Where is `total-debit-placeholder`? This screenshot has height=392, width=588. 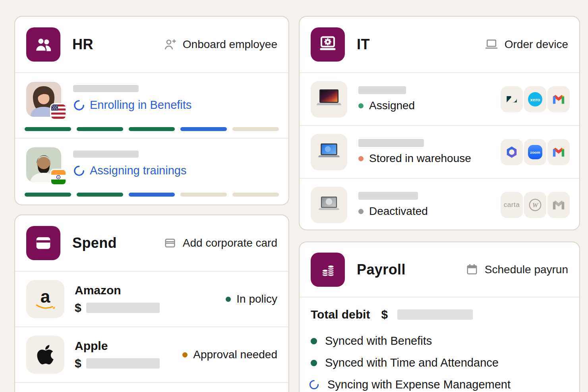
total-debit-placeholder is located at coordinates (435, 315).